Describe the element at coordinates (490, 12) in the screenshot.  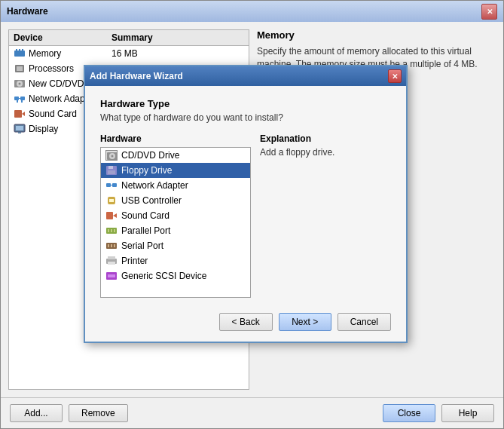
I see `main-close-button: ✕` at that location.